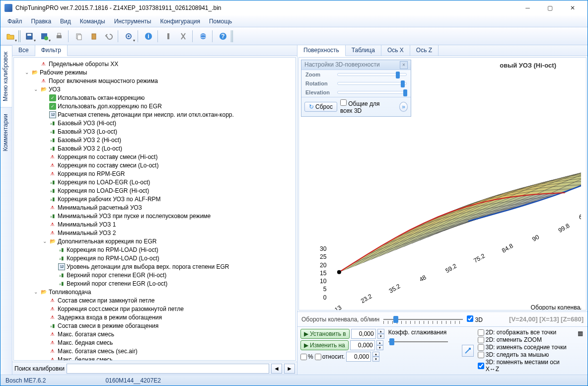 This screenshot has height=386, width=588. I want to click on reset-button: ↻Сброс, so click(321, 107).